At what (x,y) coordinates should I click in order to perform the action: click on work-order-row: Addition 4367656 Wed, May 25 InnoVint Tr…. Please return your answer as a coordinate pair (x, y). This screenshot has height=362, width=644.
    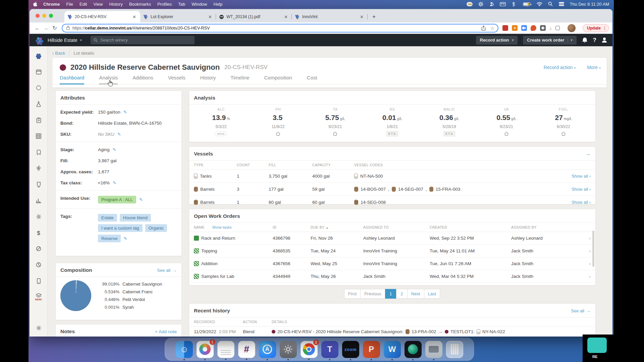
    Looking at the image, I should click on (392, 264).